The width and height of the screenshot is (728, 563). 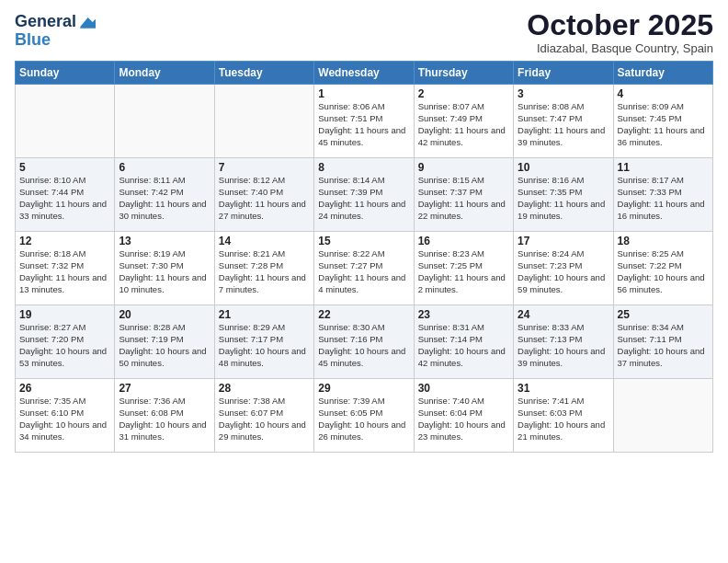 What do you see at coordinates (463, 74) in the screenshot?
I see `weekday-header-thursday: Thursday` at bounding box center [463, 74].